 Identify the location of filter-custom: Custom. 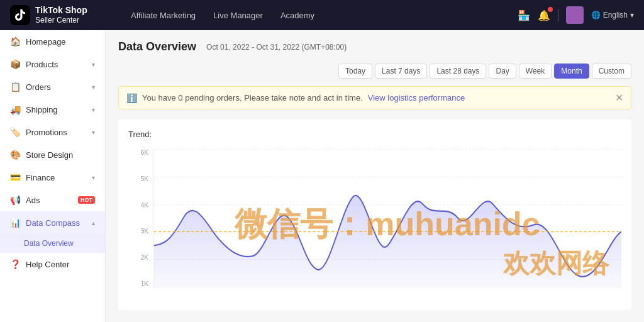
(611, 71).